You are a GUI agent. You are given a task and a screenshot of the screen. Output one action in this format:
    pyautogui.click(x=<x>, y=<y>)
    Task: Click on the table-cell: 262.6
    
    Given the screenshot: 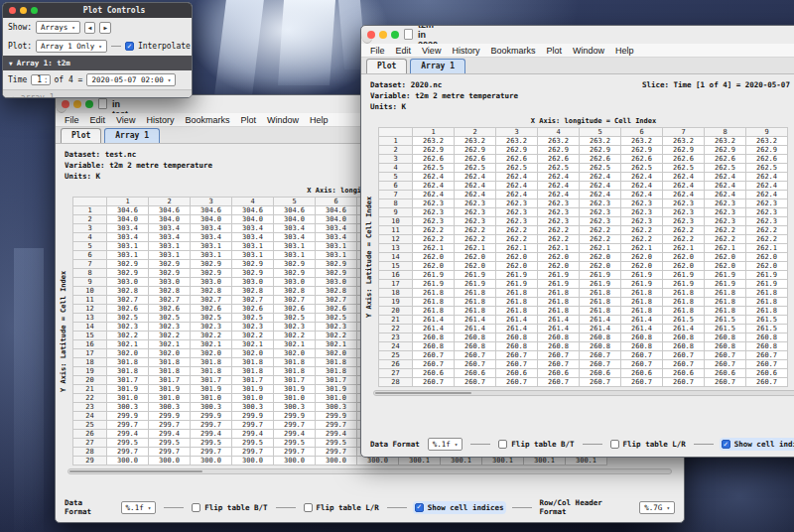 What is the action you would take?
    pyautogui.click(x=684, y=159)
    